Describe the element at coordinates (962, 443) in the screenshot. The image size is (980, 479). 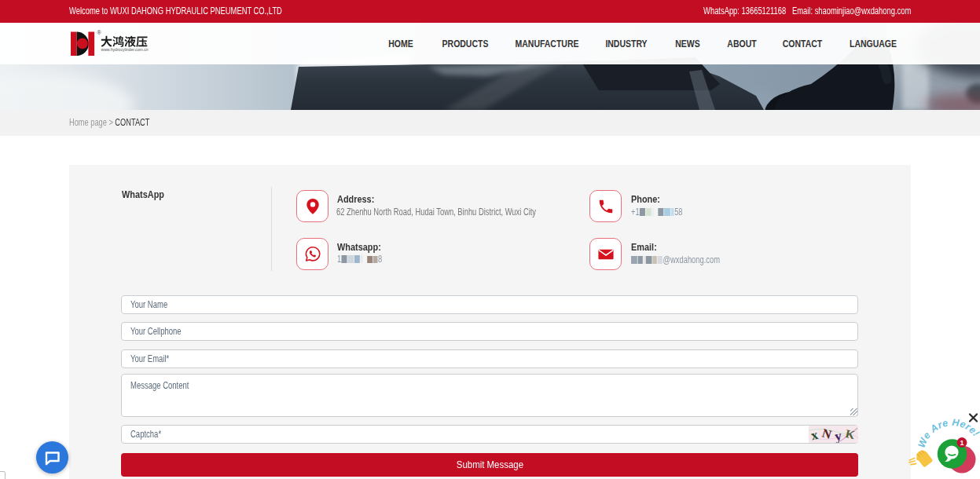
I see `svg-text: 1` at that location.